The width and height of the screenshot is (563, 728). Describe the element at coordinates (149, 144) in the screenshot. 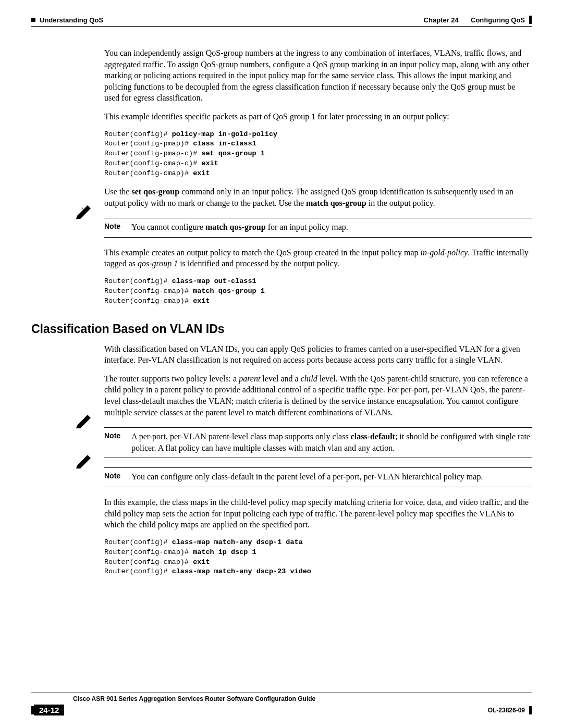

I see `code-prompt: Router(config-pmap)#` at that location.